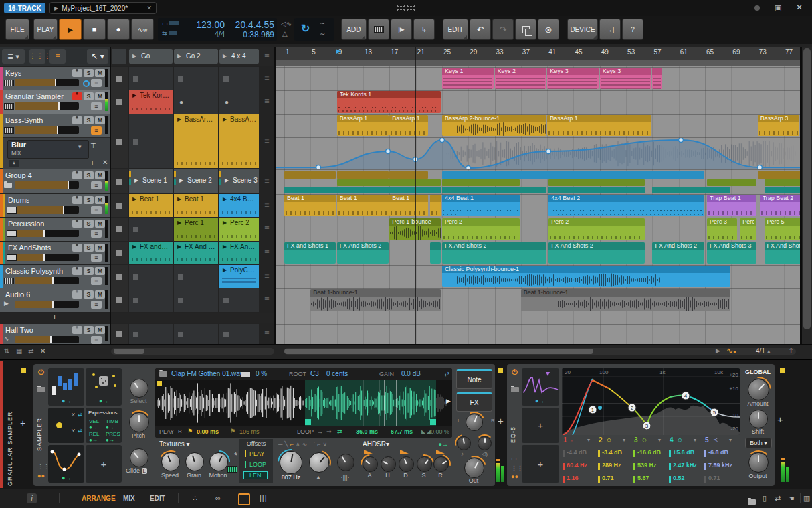 The width and height of the screenshot is (812, 508). I want to click on sample-play-icon: ▶, so click(448, 401).